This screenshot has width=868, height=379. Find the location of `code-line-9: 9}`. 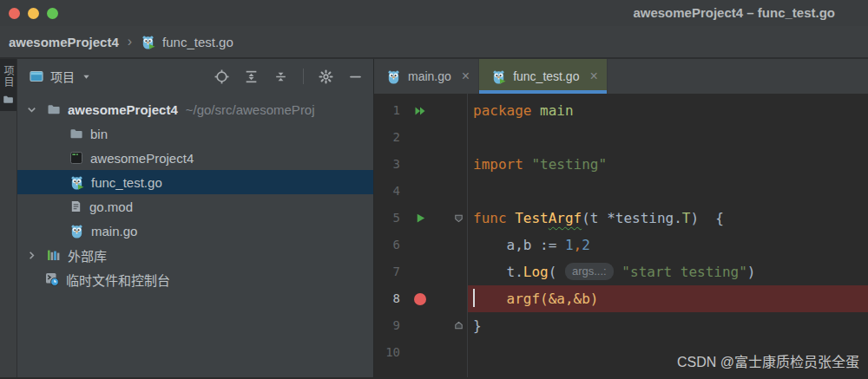

code-line-9: 9} is located at coordinates (621, 326).